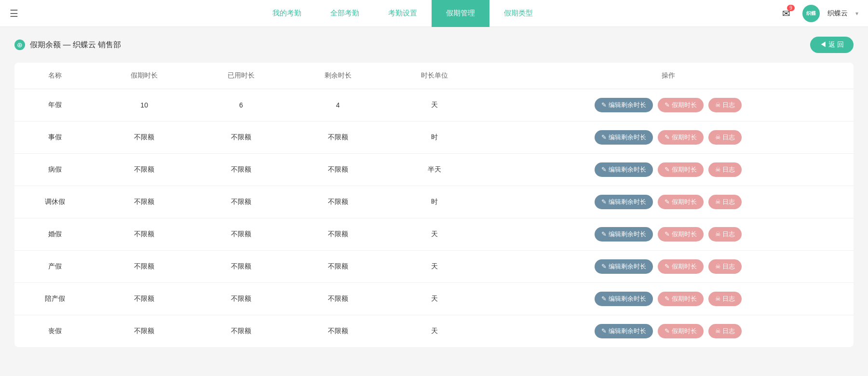 The image size is (868, 376). Describe the element at coordinates (338, 76) in the screenshot. I see `column-header: 剩余时长` at that location.